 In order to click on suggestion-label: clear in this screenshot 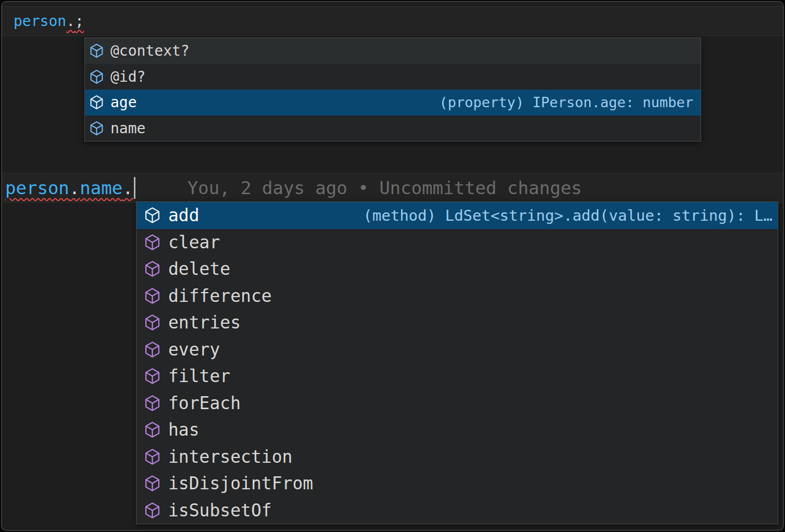, I will do `click(194, 243)`.